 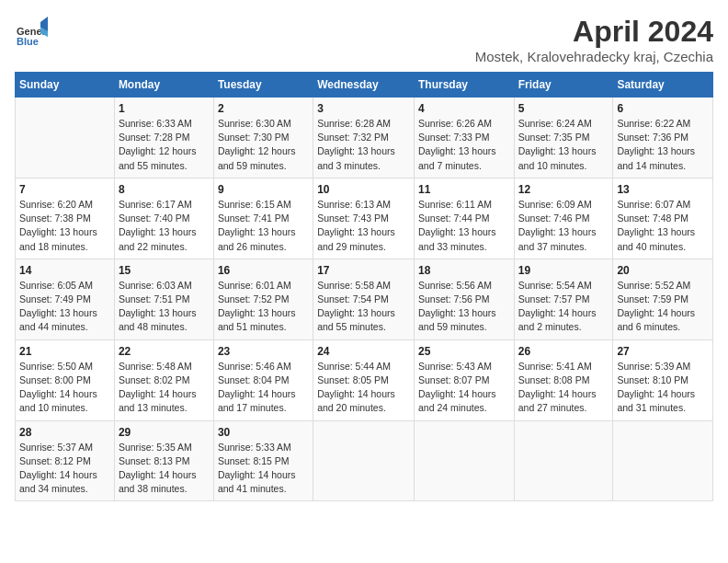 What do you see at coordinates (364, 190) in the screenshot?
I see `day-number: 10` at bounding box center [364, 190].